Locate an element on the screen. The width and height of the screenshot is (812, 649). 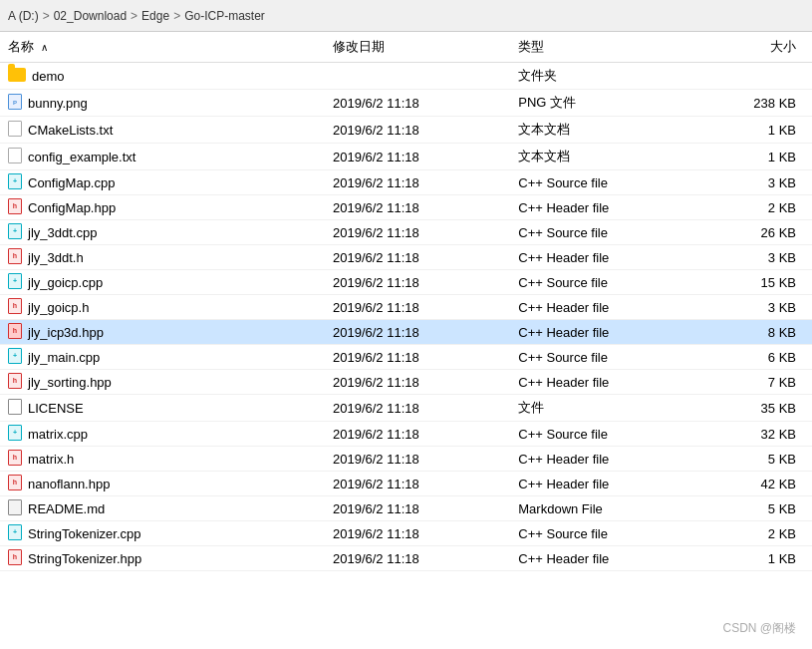
file-name-label: ConfigMap.cpp is located at coordinates (72, 183).